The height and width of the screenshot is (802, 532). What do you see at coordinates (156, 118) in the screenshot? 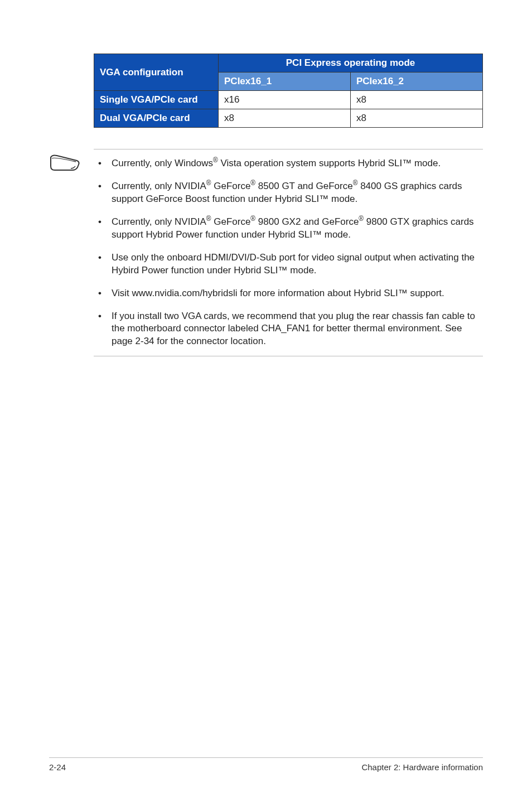
I see `row-dual-vga-label: Dual VGA/PCIe card` at bounding box center [156, 118].